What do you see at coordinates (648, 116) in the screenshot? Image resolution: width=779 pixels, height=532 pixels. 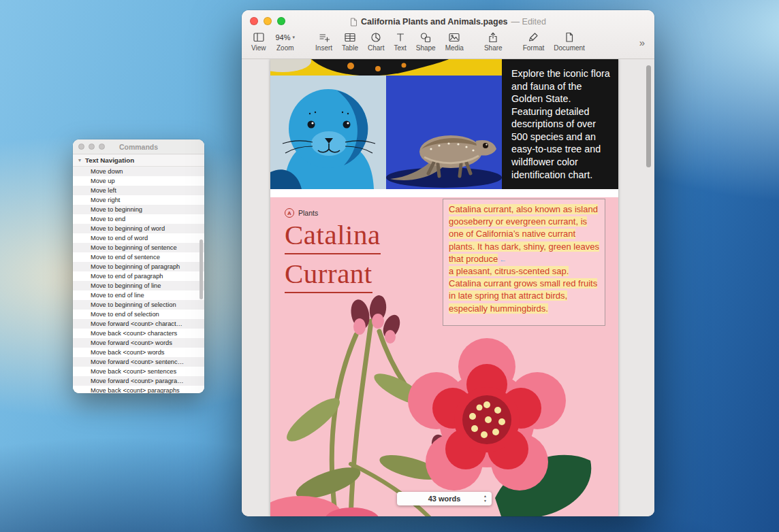 I see `window-scrollbar` at bounding box center [648, 116].